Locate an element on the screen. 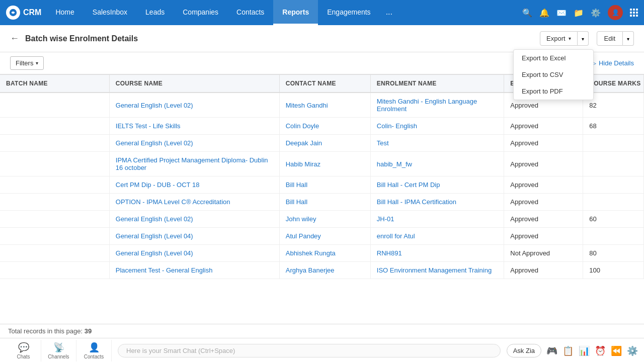  export-button: Export ▾ is located at coordinates (558, 38).